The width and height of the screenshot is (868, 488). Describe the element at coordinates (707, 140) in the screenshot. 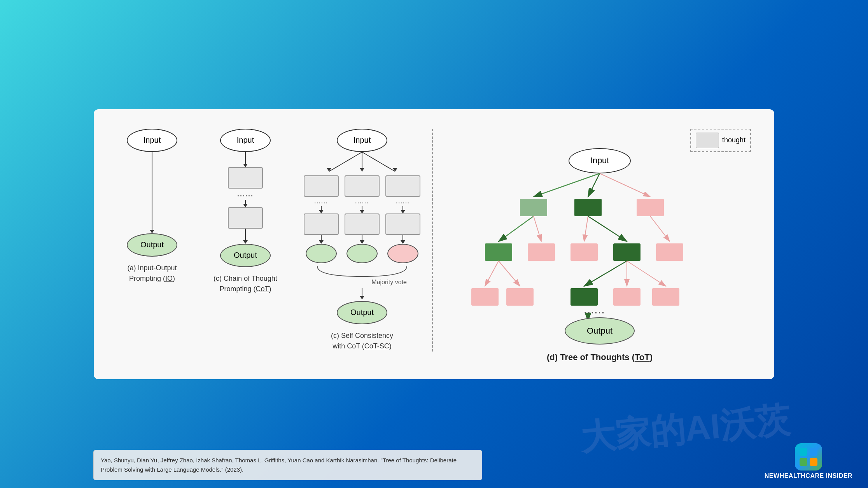

I see `legend-thought-box` at that location.